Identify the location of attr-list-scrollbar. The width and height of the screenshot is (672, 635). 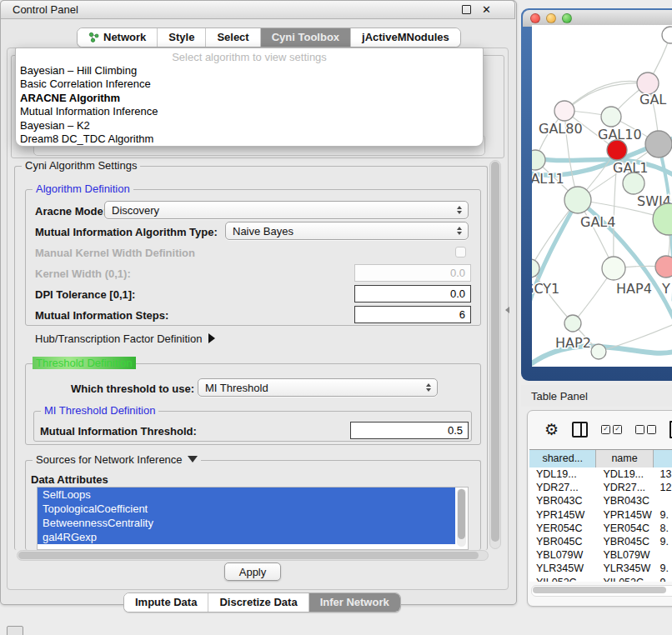
(462, 518).